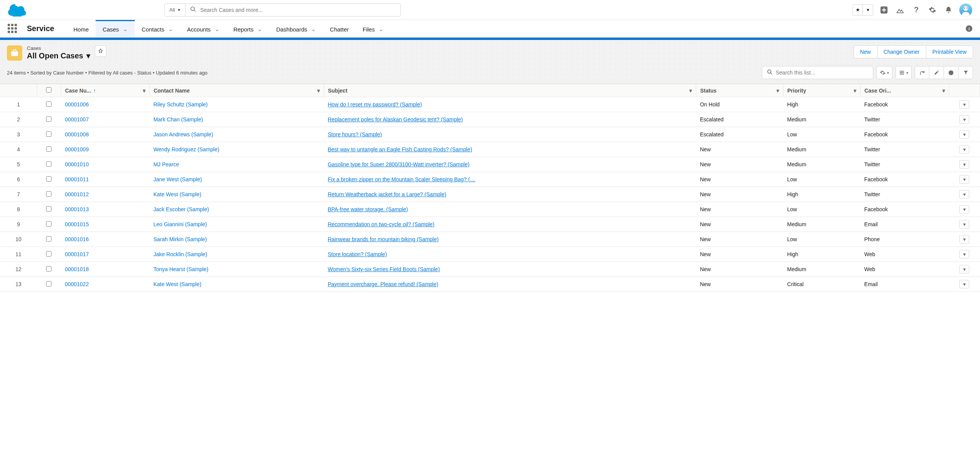 The width and height of the screenshot is (980, 457). Describe the element at coordinates (178, 119) in the screenshot. I see `contact-link: Mark Chan (Sample)` at that location.